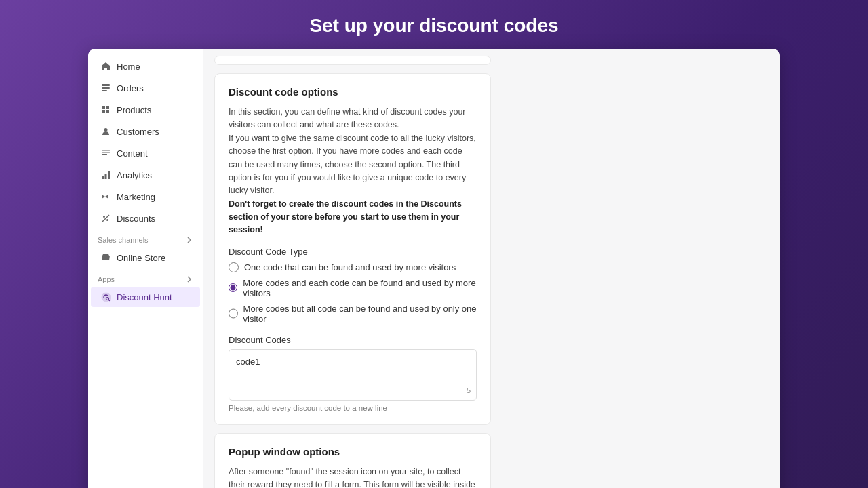 The image size is (868, 488). Describe the element at coordinates (106, 153) in the screenshot. I see `content-icon` at that location.